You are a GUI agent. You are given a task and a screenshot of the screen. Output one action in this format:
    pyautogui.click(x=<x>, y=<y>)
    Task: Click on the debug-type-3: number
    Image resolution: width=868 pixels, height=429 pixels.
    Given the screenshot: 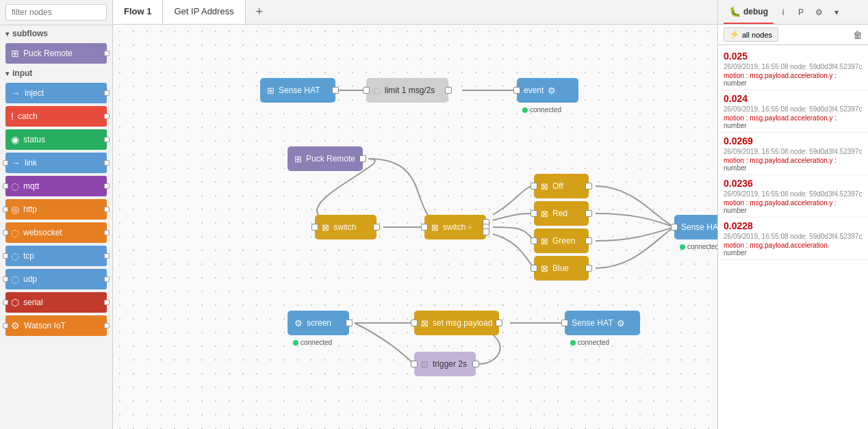 What is the action you would take?
    pyautogui.click(x=793, y=211)
    